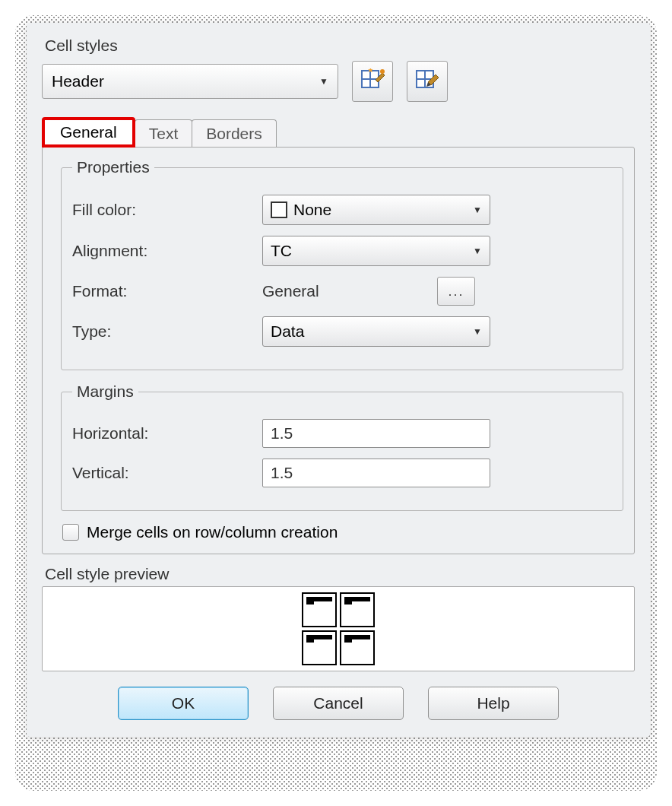 This screenshot has width=672, height=806. What do you see at coordinates (183, 703) in the screenshot?
I see `ok-button: OK` at bounding box center [183, 703].